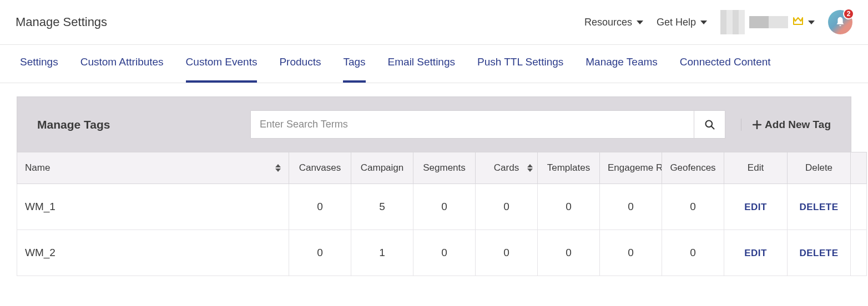 The width and height of the screenshot is (868, 306). I want to click on resources-menu: Resources, so click(614, 22).